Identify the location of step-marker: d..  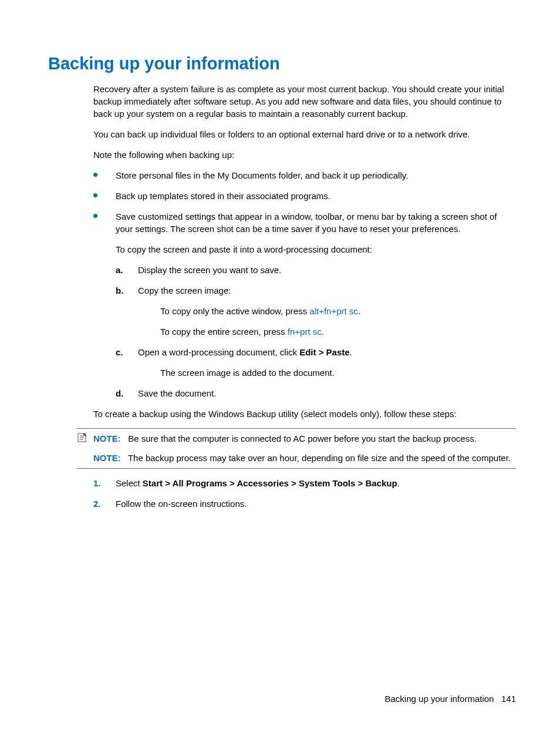
(120, 394).